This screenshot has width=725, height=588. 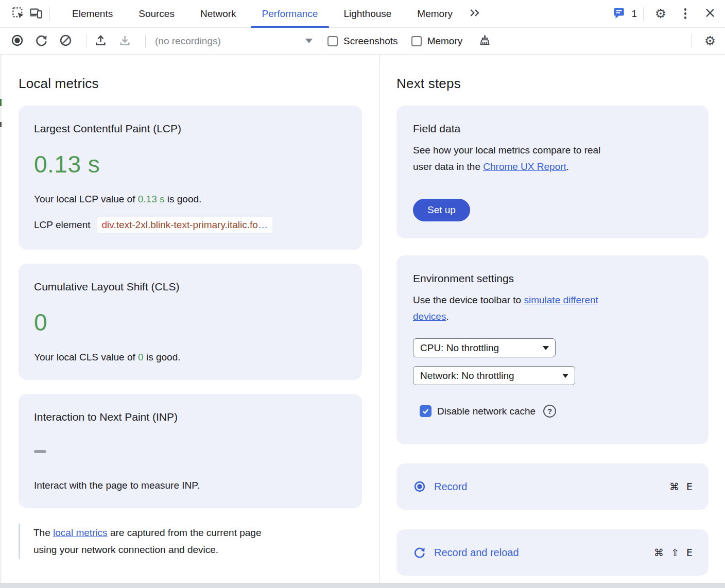 What do you see at coordinates (191, 164) in the screenshot?
I see `lcp-value: 0.13 s` at bounding box center [191, 164].